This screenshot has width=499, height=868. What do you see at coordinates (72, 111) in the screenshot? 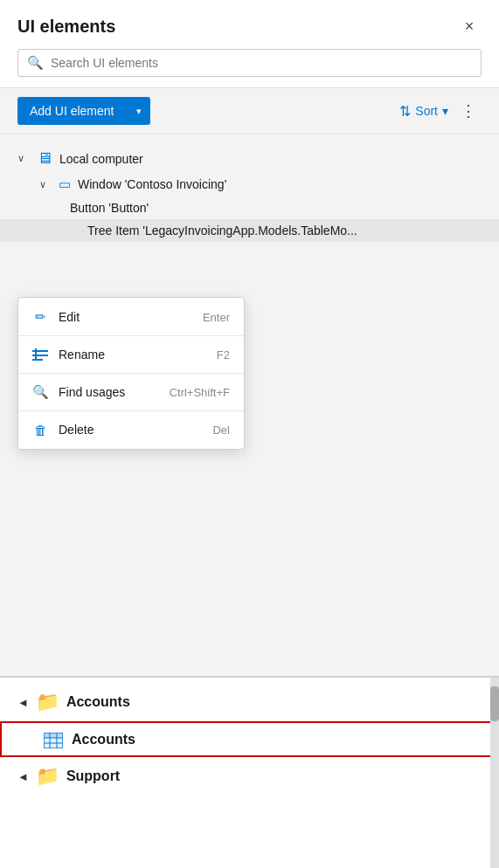
I see `add-button-label: Add UI element` at bounding box center [72, 111].